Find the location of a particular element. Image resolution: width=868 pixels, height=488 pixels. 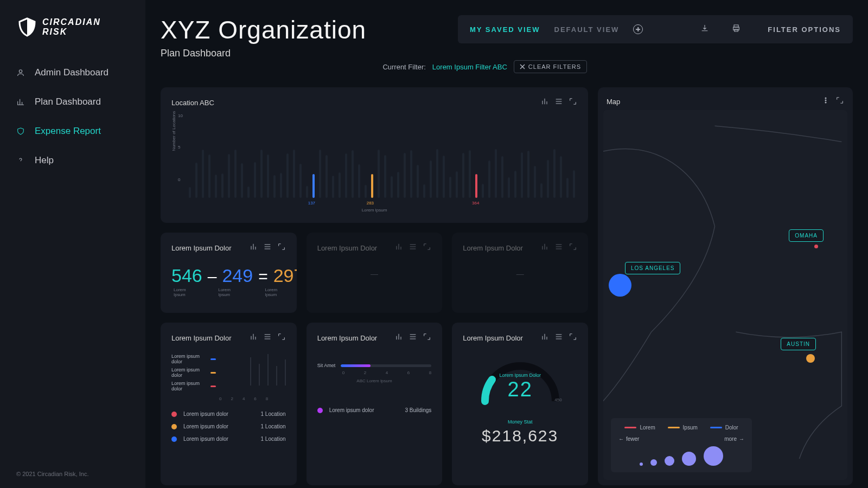

map-legend: Lorem Ipsum Dolor ← fewer more → is located at coordinates (681, 445).